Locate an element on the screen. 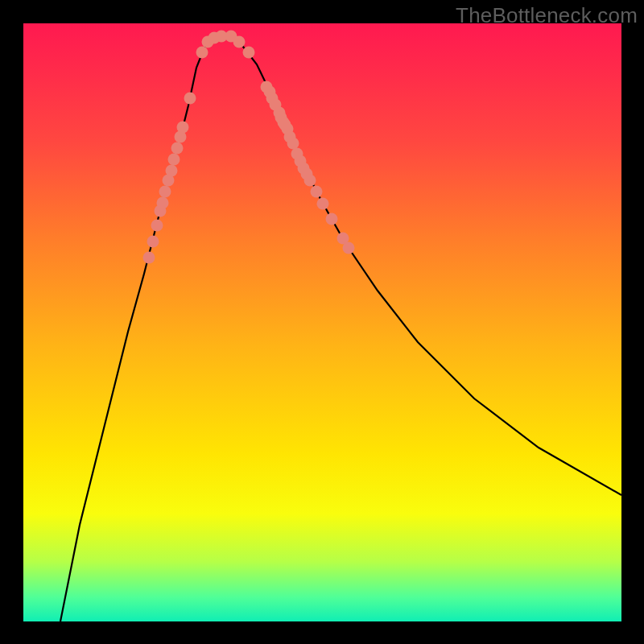  curve-markers is located at coordinates (250, 147).